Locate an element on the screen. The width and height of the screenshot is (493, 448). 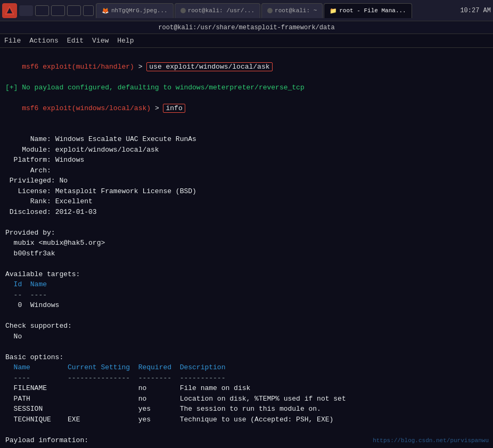
taskbar-time: 10:27 AM is located at coordinates (475, 11).